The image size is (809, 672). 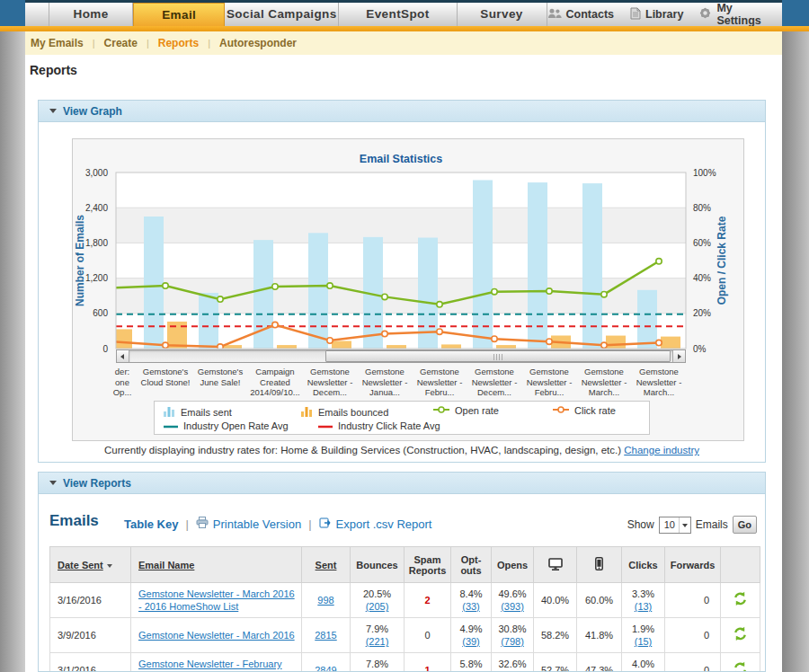 I want to click on svg-text: 20%, so click(x=702, y=313).